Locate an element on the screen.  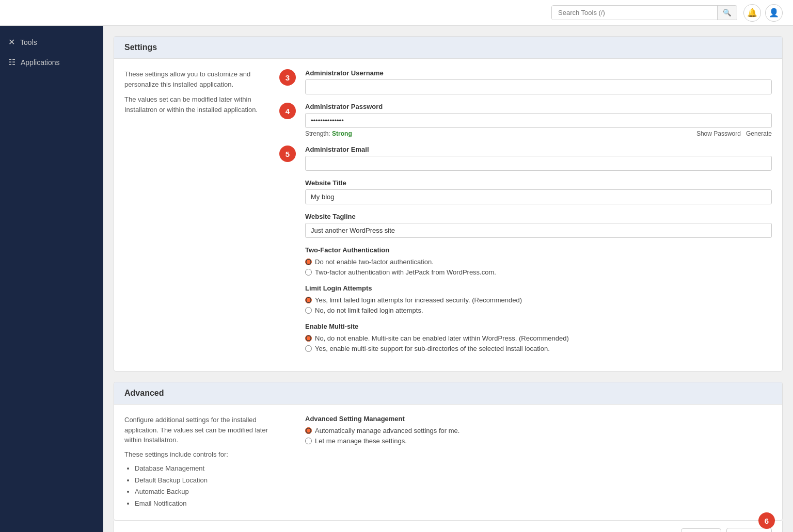
limit-login-label: Limit Login Attempts is located at coordinates (538, 288).